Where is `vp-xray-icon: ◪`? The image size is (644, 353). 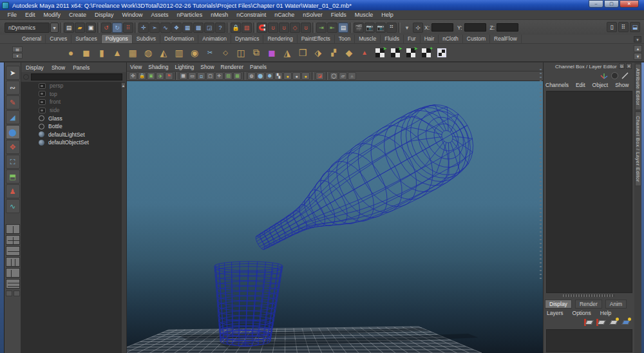 vp-xray-icon: ◪ is located at coordinates (319, 76).